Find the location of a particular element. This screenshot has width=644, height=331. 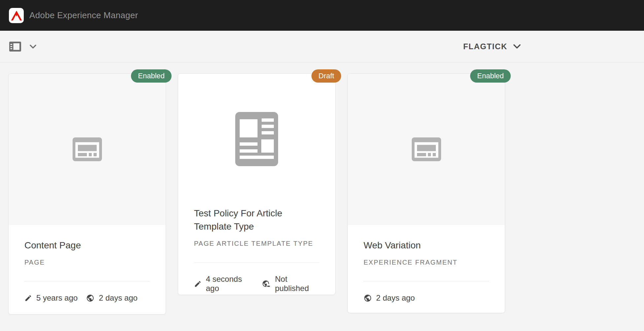

project-label: FLAGTICK is located at coordinates (485, 47).